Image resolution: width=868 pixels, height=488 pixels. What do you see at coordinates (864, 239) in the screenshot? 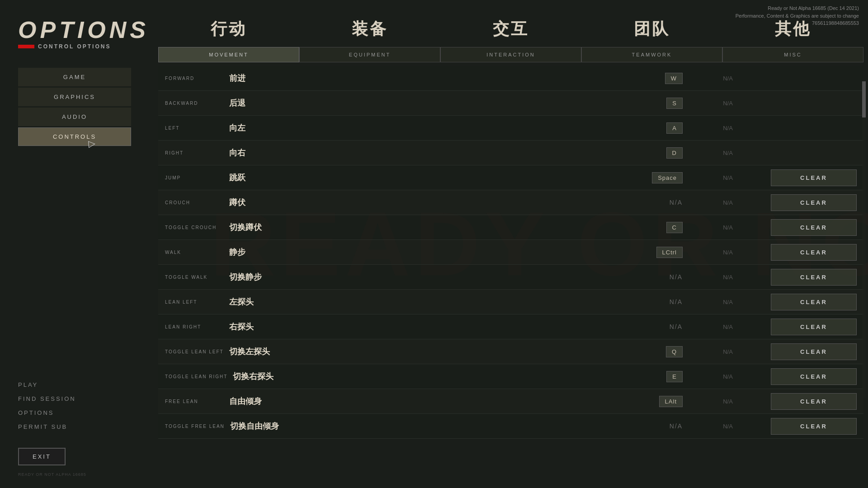
I see `scrollbar` at bounding box center [864, 239].